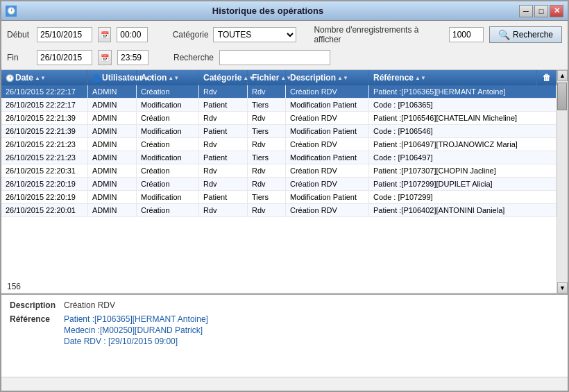 This screenshot has height=392, width=569. I want to click on table-row: 26/10/2015 22:20:31 ADMIN Création Rdv R…, so click(279, 171).